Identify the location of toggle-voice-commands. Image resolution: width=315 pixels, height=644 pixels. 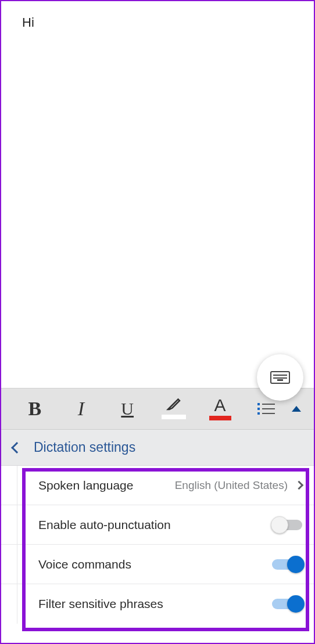
(287, 564).